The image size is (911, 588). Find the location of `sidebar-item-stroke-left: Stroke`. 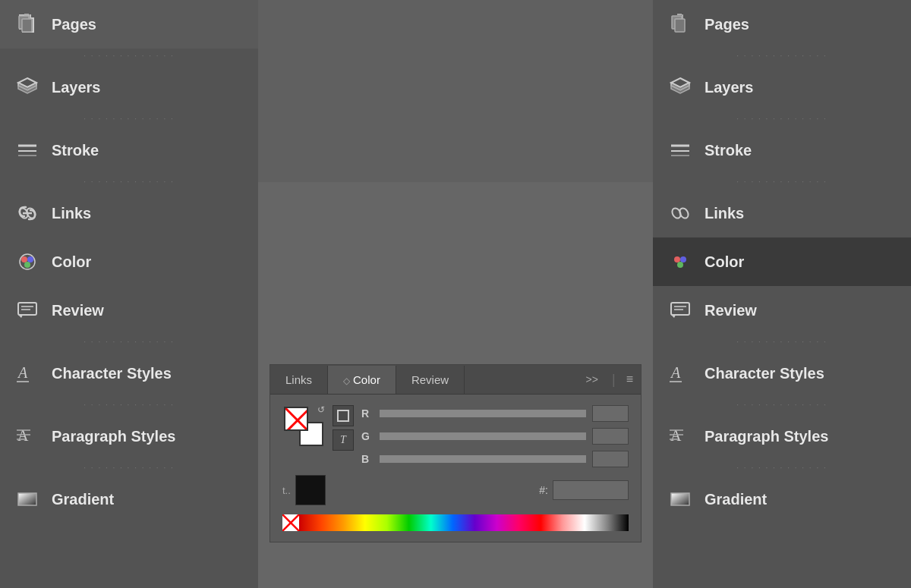

sidebar-item-stroke-left: Stroke is located at coordinates (129, 150).